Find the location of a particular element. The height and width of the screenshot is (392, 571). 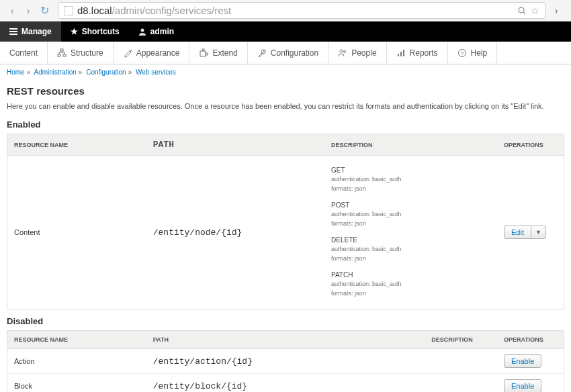

breadcrumb-home: Home is located at coordinates (16, 72).